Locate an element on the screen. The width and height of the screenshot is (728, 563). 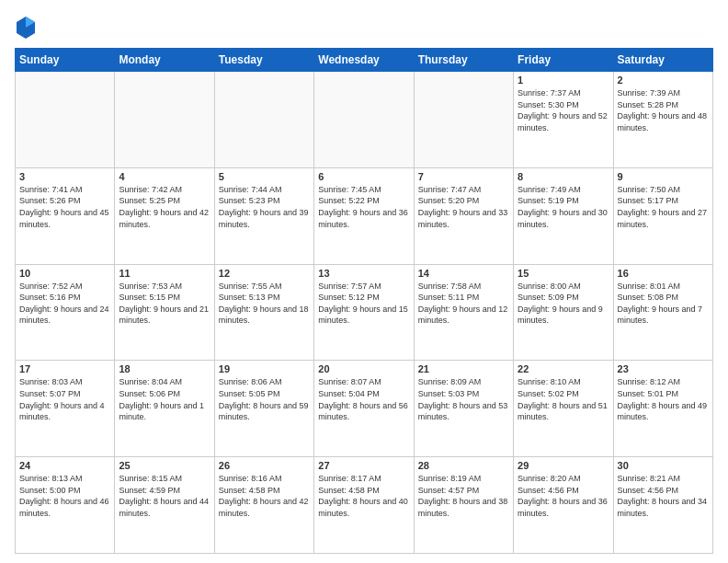
day-number: 13 is located at coordinates (364, 273).